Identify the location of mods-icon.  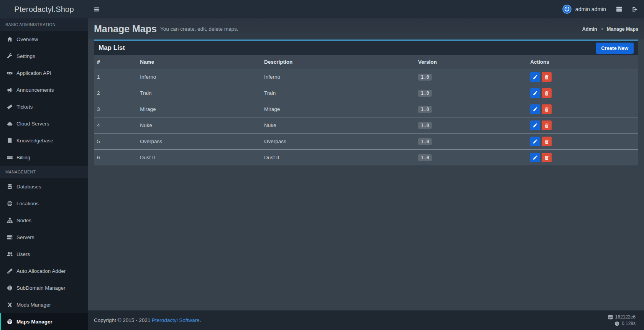
(10, 305).